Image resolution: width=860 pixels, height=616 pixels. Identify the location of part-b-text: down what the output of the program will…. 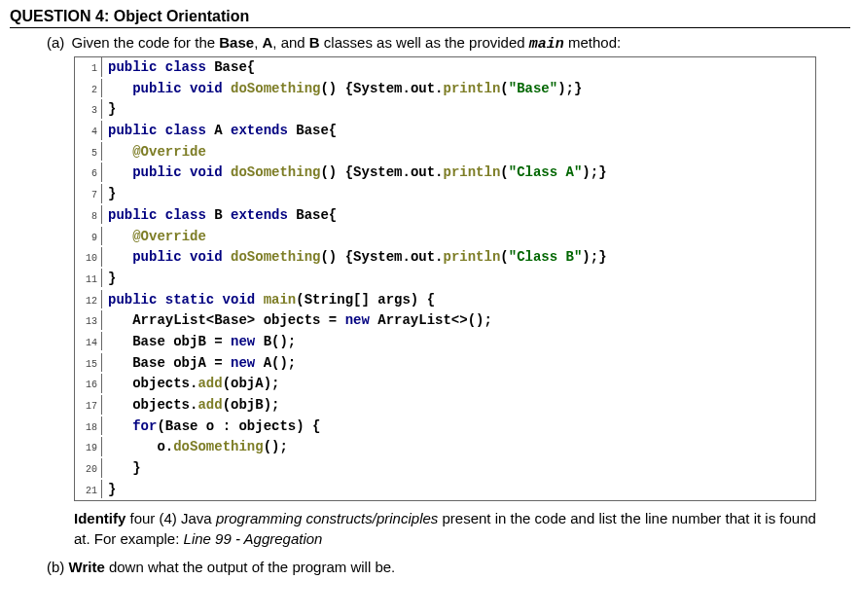
(251, 566).